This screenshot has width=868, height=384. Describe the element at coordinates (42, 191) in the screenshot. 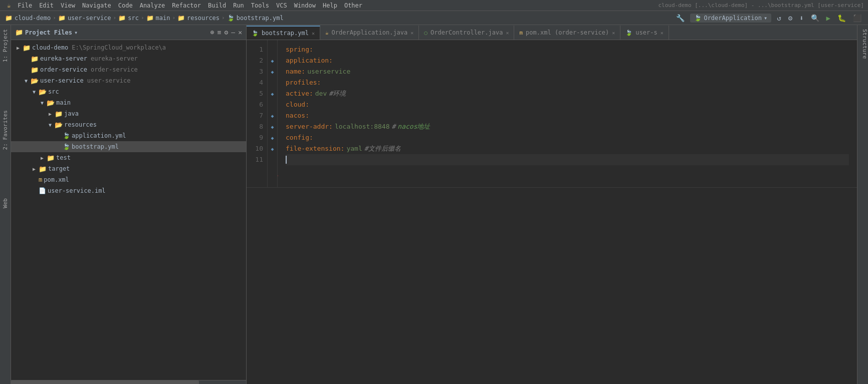

I see `iml-icon: 📄` at that location.